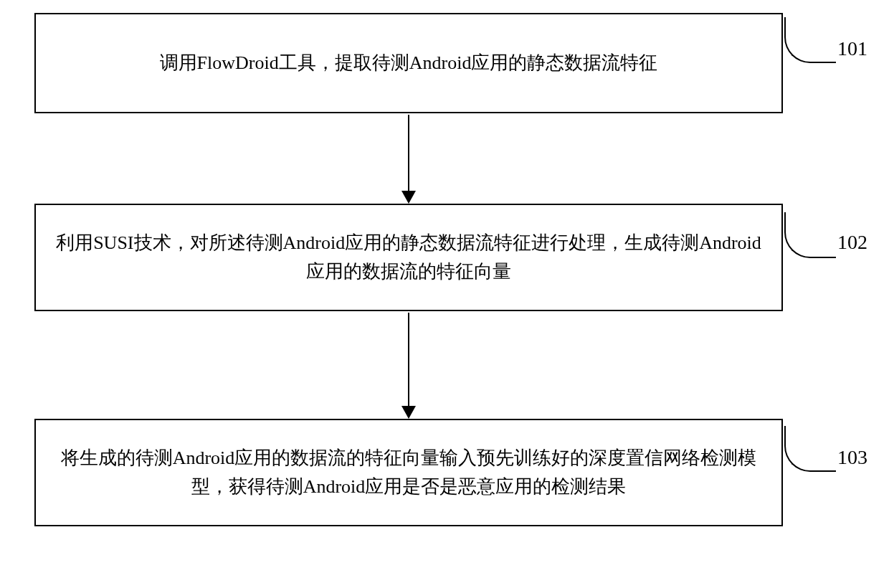 This screenshot has width=889, height=588. I want to click on step-text: 将生成的待测Android应用的数据流的特征向量输入预先训练好的深度置信网络检测…, so click(409, 473).